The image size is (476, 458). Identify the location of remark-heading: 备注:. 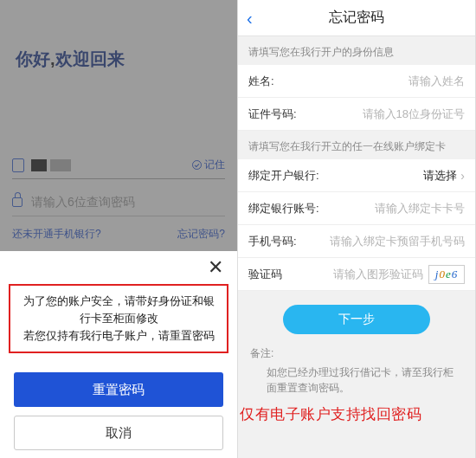
(357, 353).